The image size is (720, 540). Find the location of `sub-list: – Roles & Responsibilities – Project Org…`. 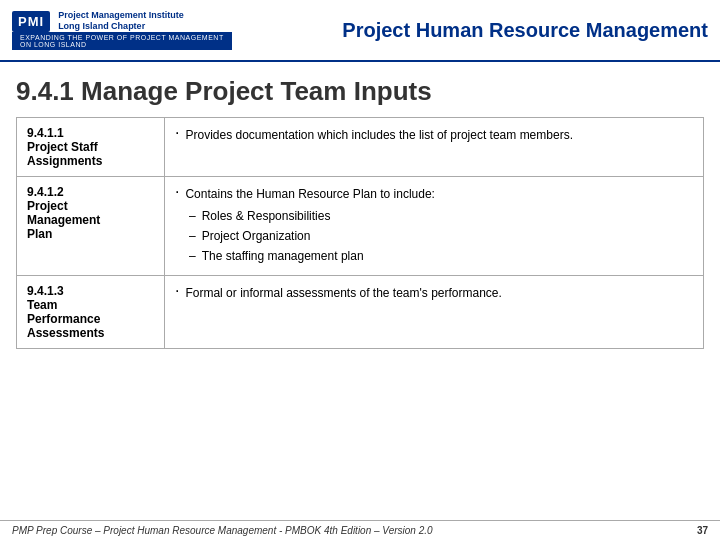

sub-list: – Roles & Responsibilities – Project Org… is located at coordinates (441, 236).